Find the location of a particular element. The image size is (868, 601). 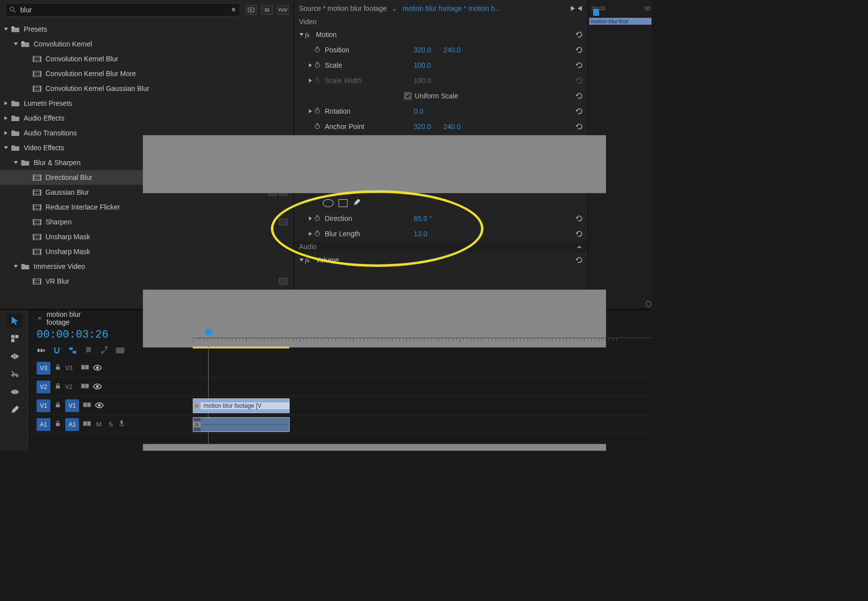

chevron-down-icon: ⌄ is located at coordinates (394, 8).